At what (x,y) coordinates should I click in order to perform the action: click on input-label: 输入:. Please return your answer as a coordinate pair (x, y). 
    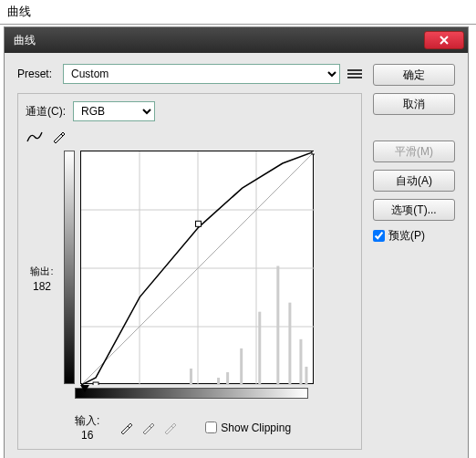
    Looking at the image, I should click on (88, 422).